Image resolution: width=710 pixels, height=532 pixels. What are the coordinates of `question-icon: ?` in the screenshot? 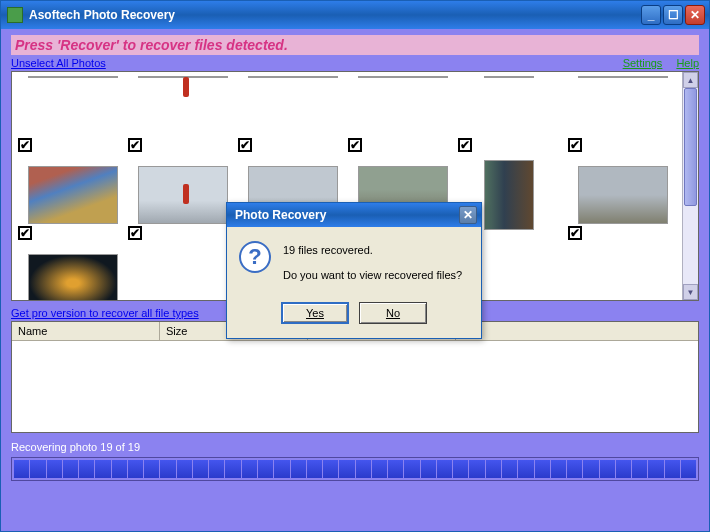 It's located at (255, 257).